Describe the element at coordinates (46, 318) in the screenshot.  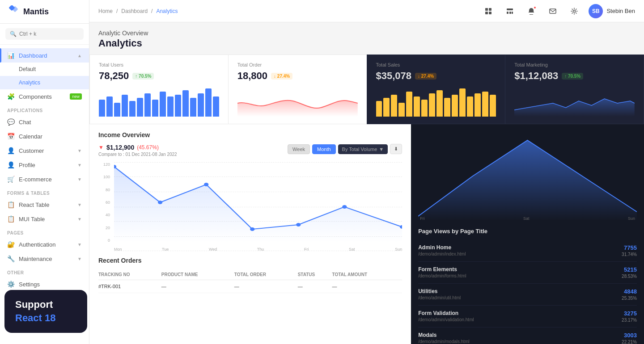
I see `support-subtitle: React 18` at that location.